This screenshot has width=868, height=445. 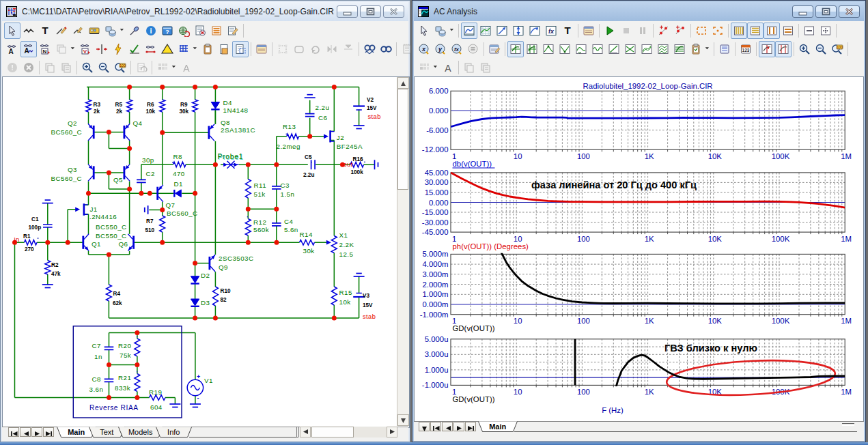 What do you see at coordinates (102, 49) in the screenshot?
I see `snap-to-line-icon` at bounding box center [102, 49].